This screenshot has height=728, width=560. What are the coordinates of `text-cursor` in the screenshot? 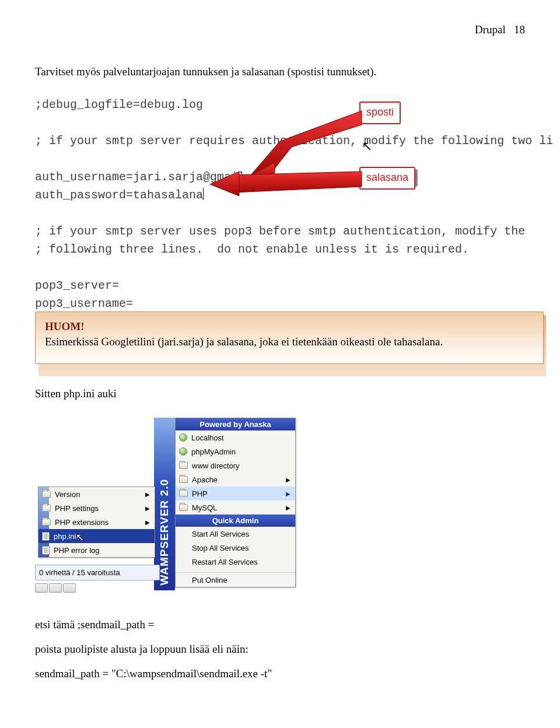 It's located at (203, 194).